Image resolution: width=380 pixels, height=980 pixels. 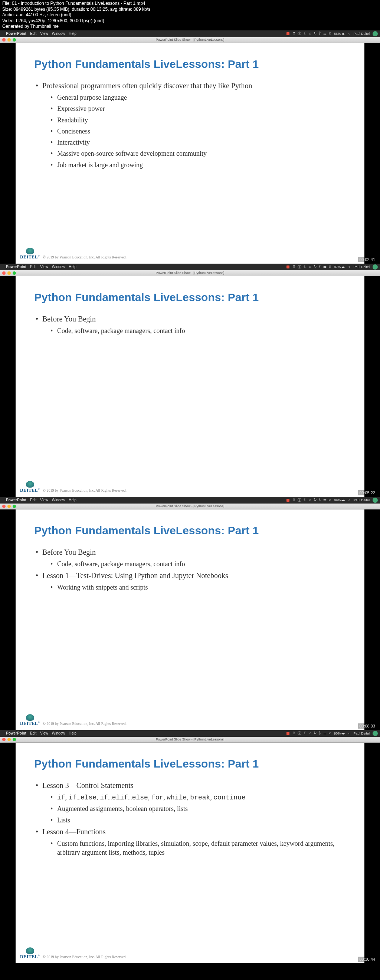 What do you see at coordinates (194, 109) in the screenshot?
I see `sub-bullet-item: Expressive power` at bounding box center [194, 109].